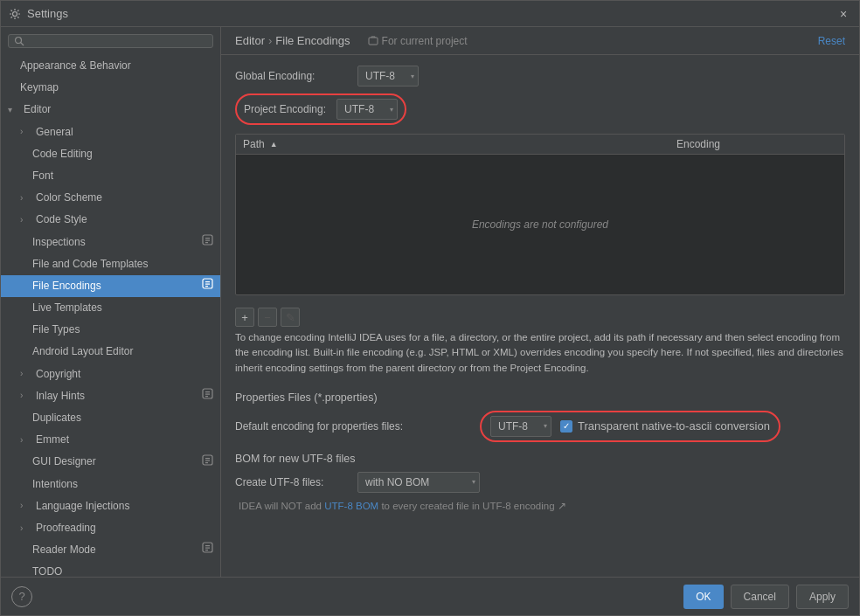  I want to click on sidebar-label-gui-designer: GUI Designer, so click(115, 461).